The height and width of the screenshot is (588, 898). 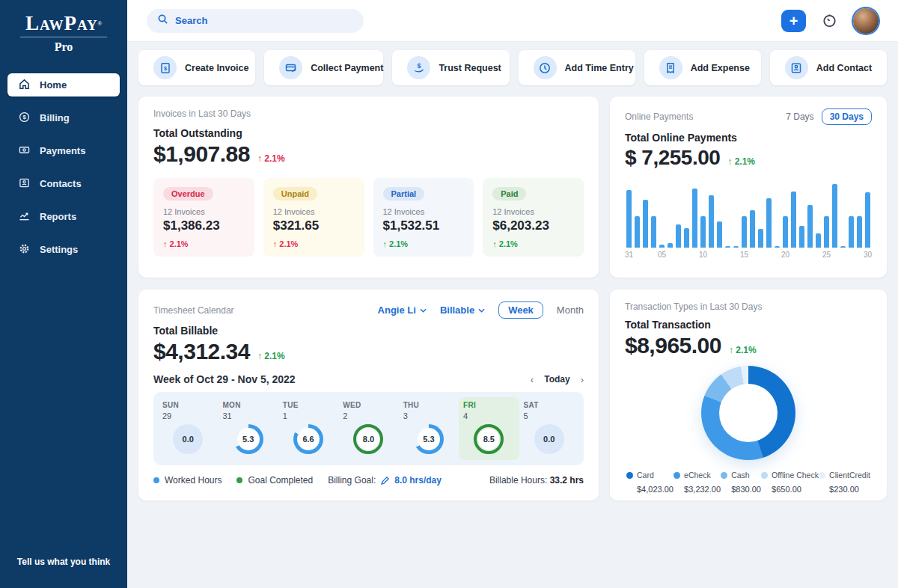 I want to click on collect-payment-button: Collect Payment, so click(x=323, y=67).